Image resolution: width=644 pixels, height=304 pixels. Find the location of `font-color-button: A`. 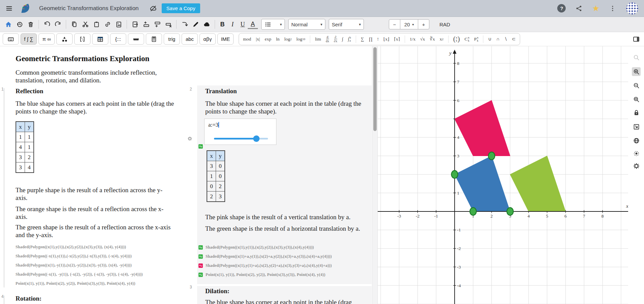

font-color-button: A is located at coordinates (253, 24).